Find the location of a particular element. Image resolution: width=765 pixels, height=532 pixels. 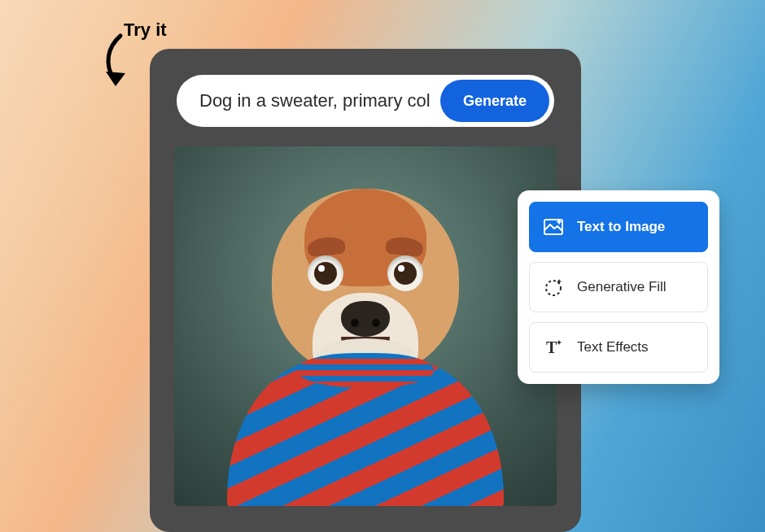

options-panel: Text to Image Generative Fill T Text Eff… is located at coordinates (619, 287).